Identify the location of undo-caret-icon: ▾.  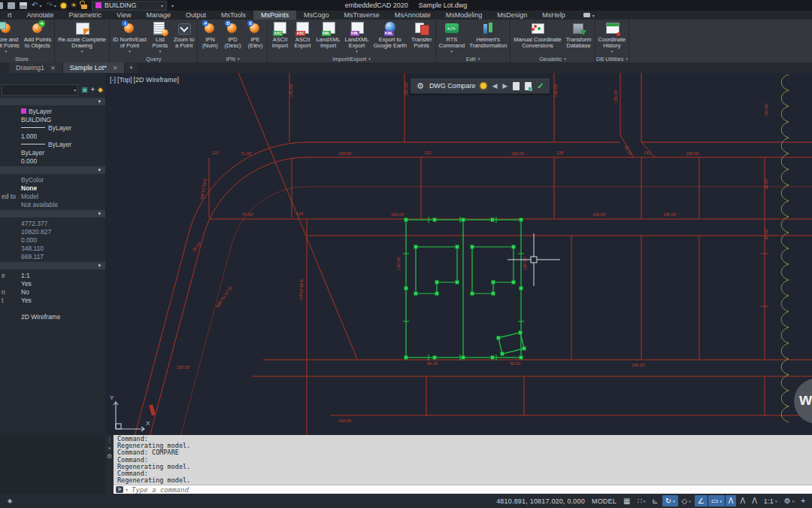
(41, 6).